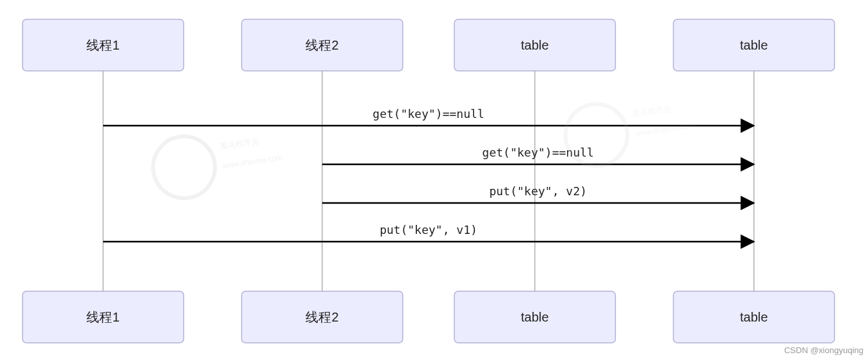 This screenshot has height=357, width=868. I want to click on participant-top-p1: 线程1, so click(103, 45).